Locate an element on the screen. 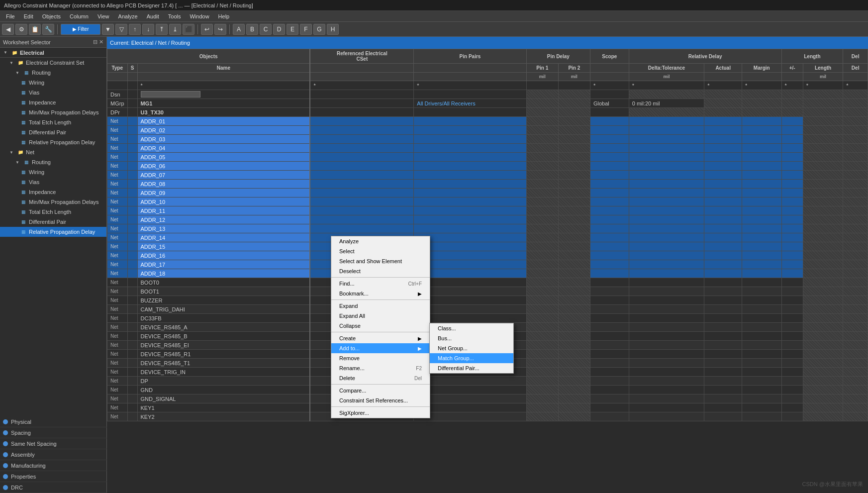 This screenshot has height=493, width=868. table-row: DPr U3_TX30 is located at coordinates (487, 112).